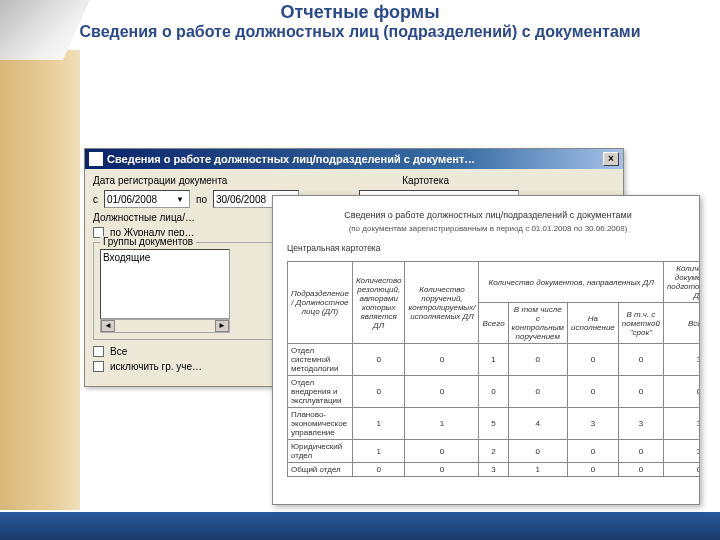 Image resolution: width=720 pixels, height=540 pixels. Describe the element at coordinates (494, 324) in the screenshot. I see `col-sent-all: Всего` at that location.